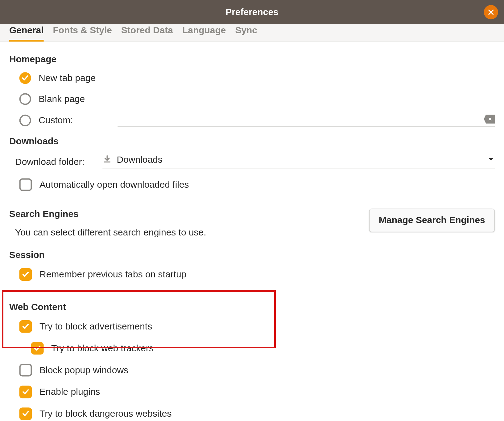 The height and width of the screenshot is (421, 504). I want to click on label-remember-tabs: Remember previous tabs on startup, so click(113, 274).